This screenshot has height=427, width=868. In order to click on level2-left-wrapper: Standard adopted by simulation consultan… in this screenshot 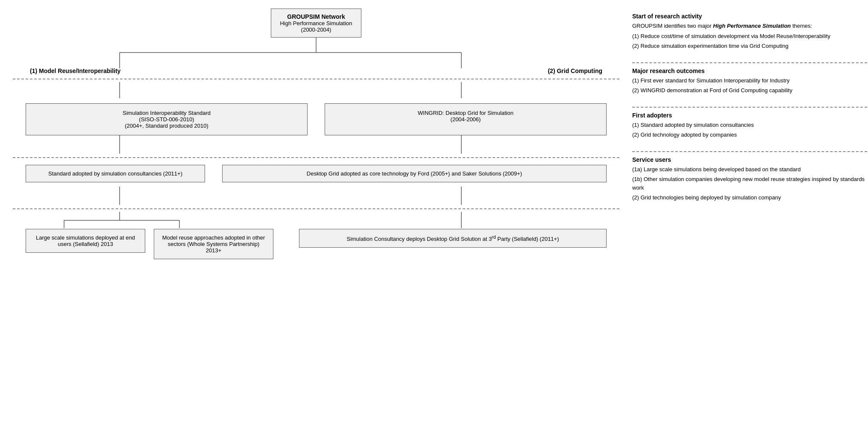, I will do `click(115, 173)`.